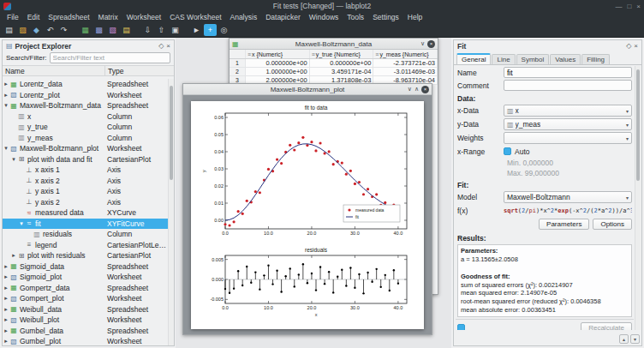  What do you see at coordinates (86, 213) in the screenshot?
I see `tree-item-measured-data: ≈measured dataXYCurve` at bounding box center [86, 213].